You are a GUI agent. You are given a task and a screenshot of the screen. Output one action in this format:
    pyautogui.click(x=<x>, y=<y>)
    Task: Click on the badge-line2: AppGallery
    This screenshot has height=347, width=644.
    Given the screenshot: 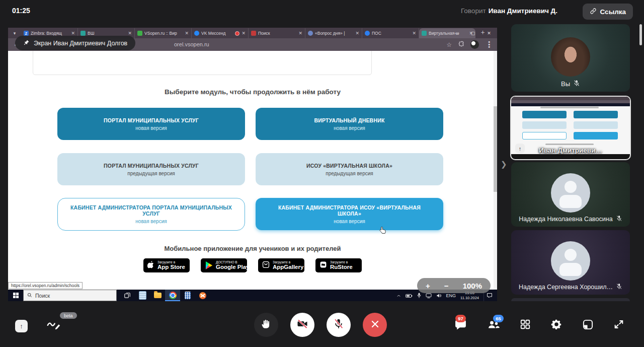 What is the action you would take?
    pyautogui.click(x=288, y=267)
    